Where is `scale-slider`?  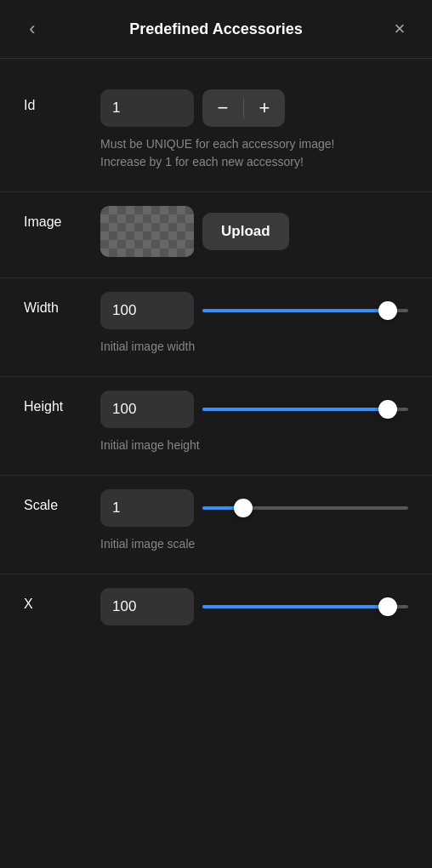
scale-slider is located at coordinates (305, 508).